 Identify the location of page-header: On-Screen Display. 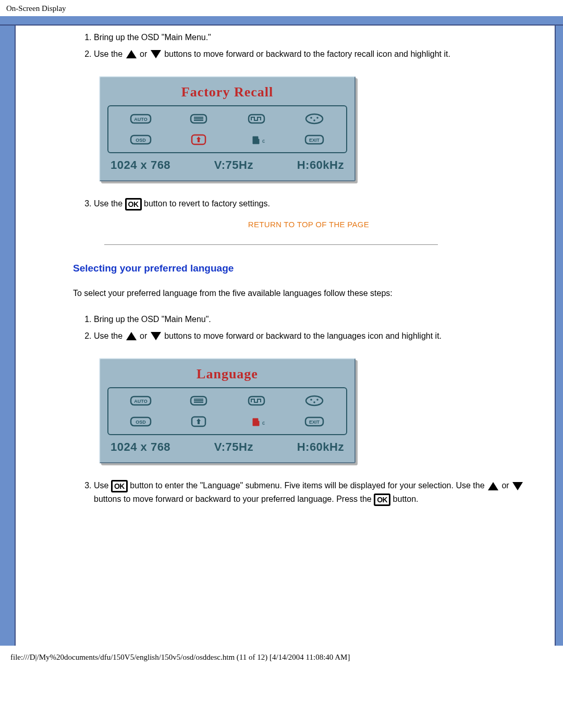
(282, 8).